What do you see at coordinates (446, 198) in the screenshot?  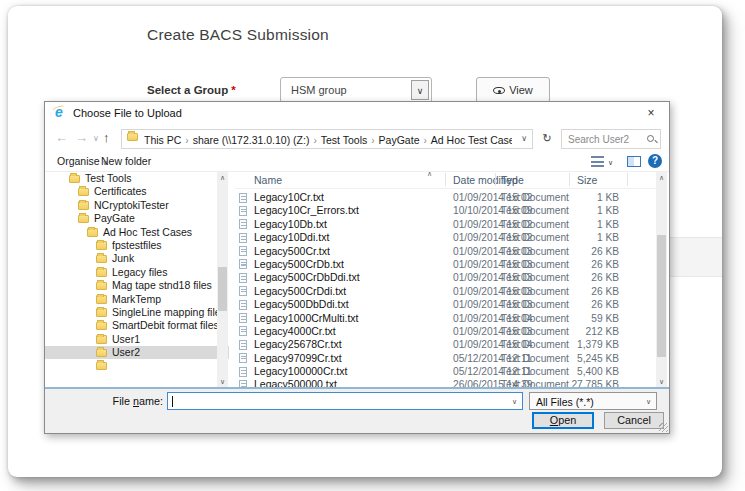 I see `file-row: Legacy10Cr.txt 01/09/2014 15:02 Text Doc…` at bounding box center [446, 198].